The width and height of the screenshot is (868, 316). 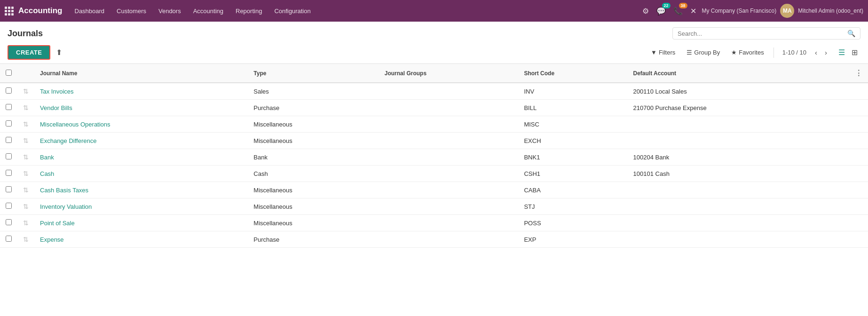 What do you see at coordinates (434, 91) in the screenshot?
I see `table-row: ⇅ Tax Invoices Sales INV 200110 Local Sa…` at bounding box center [434, 91].